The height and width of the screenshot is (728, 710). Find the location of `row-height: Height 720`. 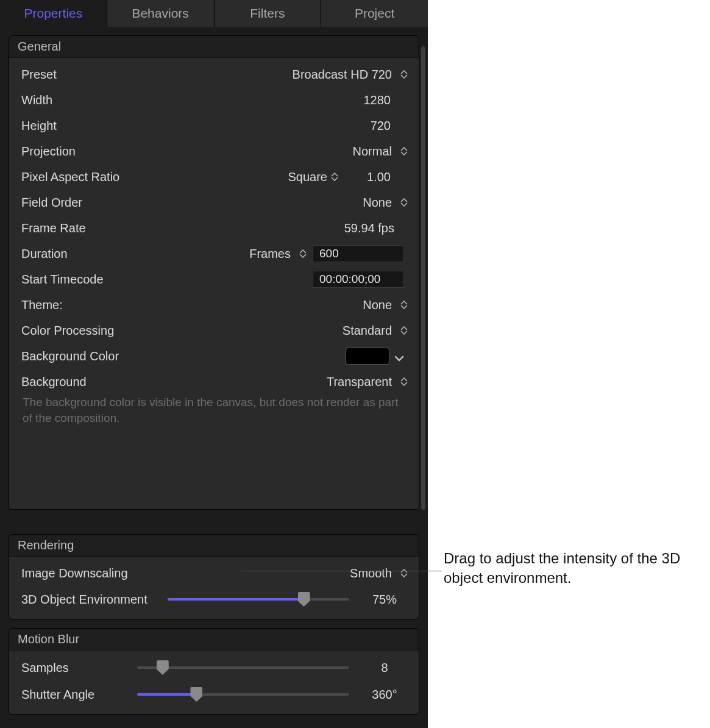

row-height: Height 720 is located at coordinates (214, 126).